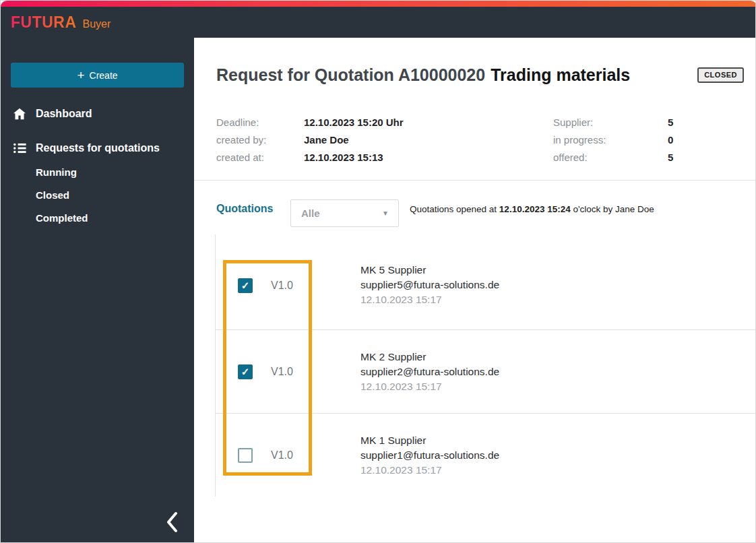  What do you see at coordinates (532, 209) in the screenshot?
I see `quotations-opened-info: Quotations opened at 12.10.2023 15:24 o'…` at bounding box center [532, 209].